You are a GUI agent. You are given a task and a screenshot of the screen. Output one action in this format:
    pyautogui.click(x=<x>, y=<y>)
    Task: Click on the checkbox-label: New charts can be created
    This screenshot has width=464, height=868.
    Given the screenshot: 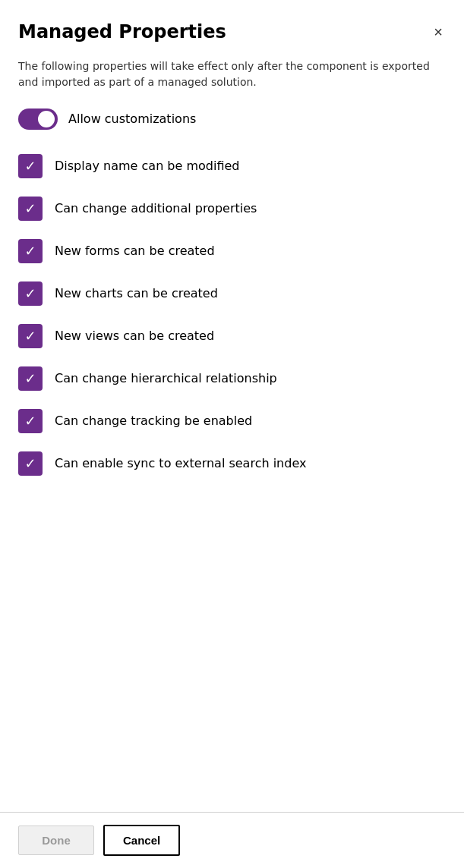 What is the action you would take?
    pyautogui.click(x=137, y=294)
    